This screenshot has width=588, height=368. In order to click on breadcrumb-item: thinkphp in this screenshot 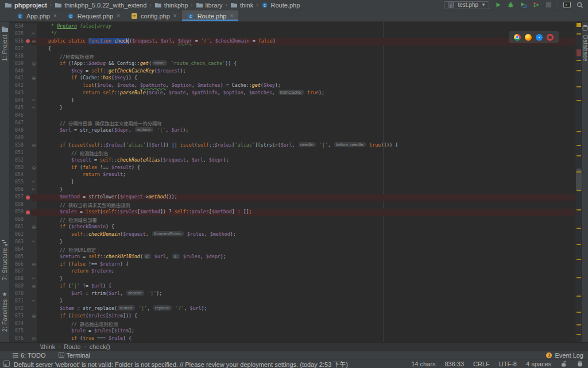, I will do `click(171, 5)`.